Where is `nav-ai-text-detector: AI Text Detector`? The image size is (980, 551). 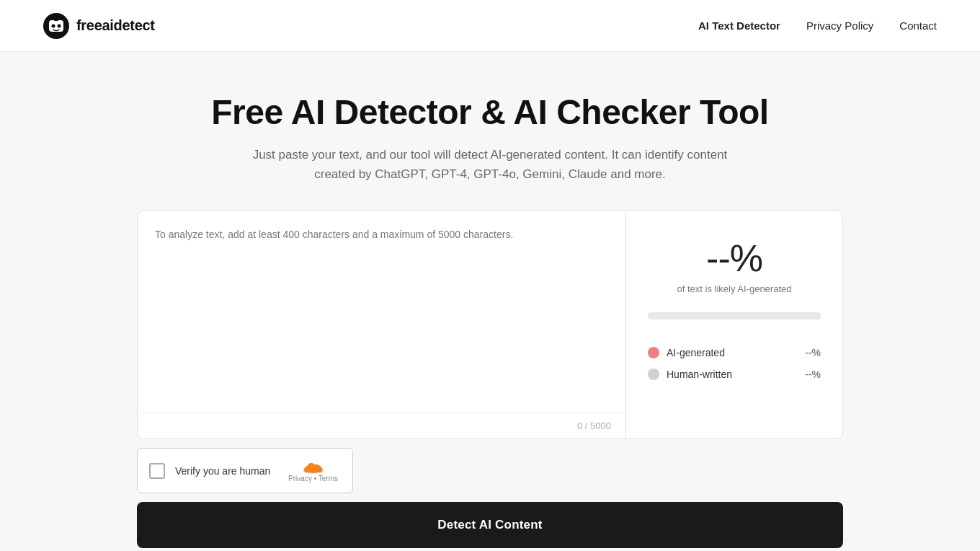 nav-ai-text-detector: AI Text Detector is located at coordinates (739, 26).